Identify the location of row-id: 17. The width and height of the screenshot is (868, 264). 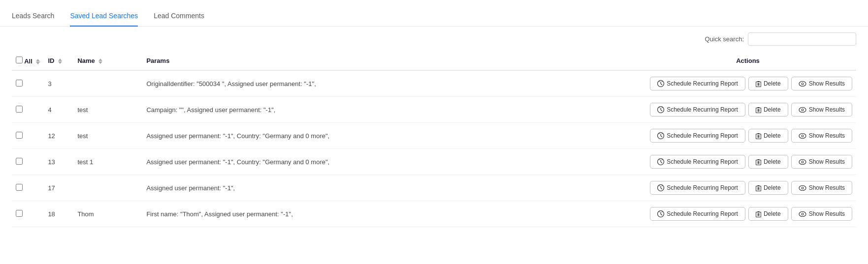
(59, 188).